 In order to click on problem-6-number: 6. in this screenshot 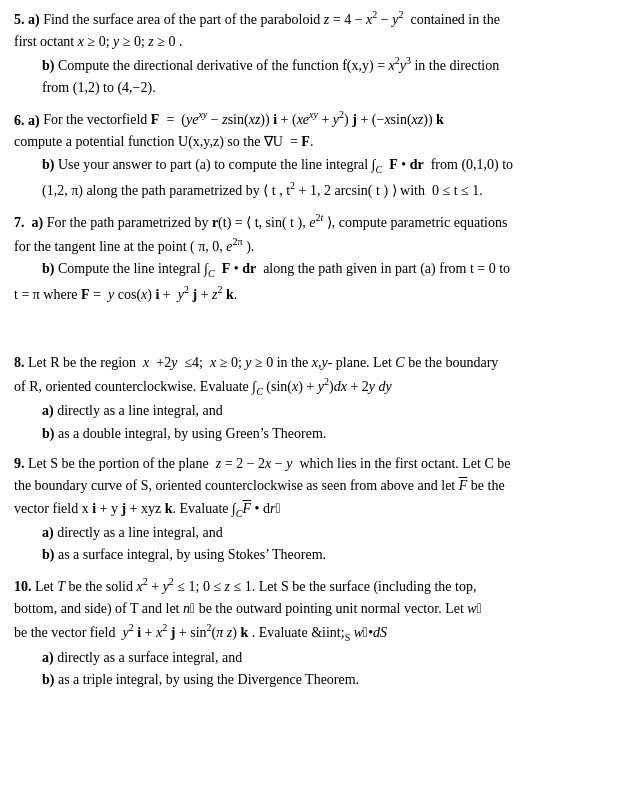, I will do `click(21, 120)`.